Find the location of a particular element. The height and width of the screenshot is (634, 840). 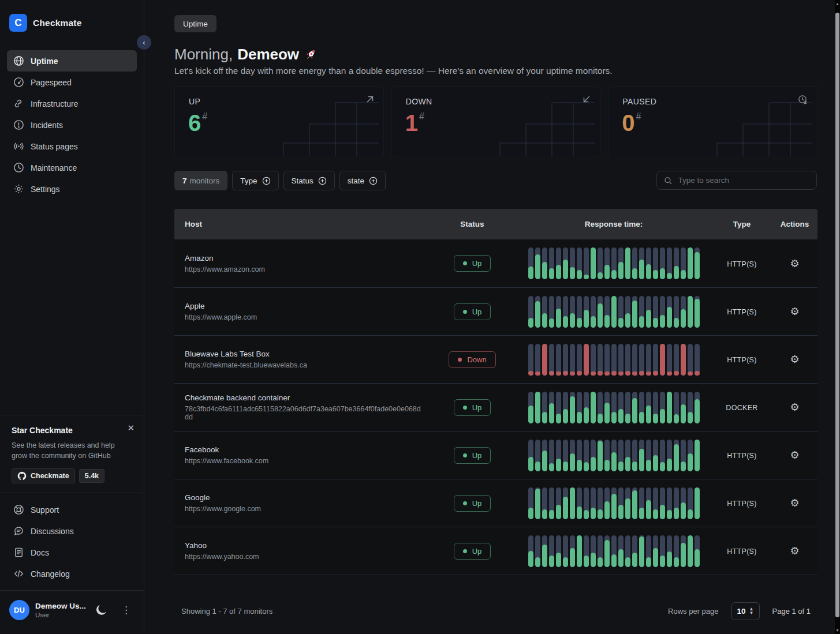

table-row: Facebook https://www.facebook.com Up HTT… is located at coordinates (496, 455).